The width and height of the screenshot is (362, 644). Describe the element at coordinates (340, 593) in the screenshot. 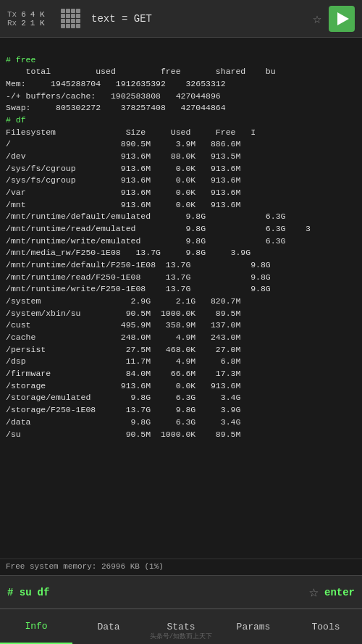

I see `enter-button: enter` at that location.